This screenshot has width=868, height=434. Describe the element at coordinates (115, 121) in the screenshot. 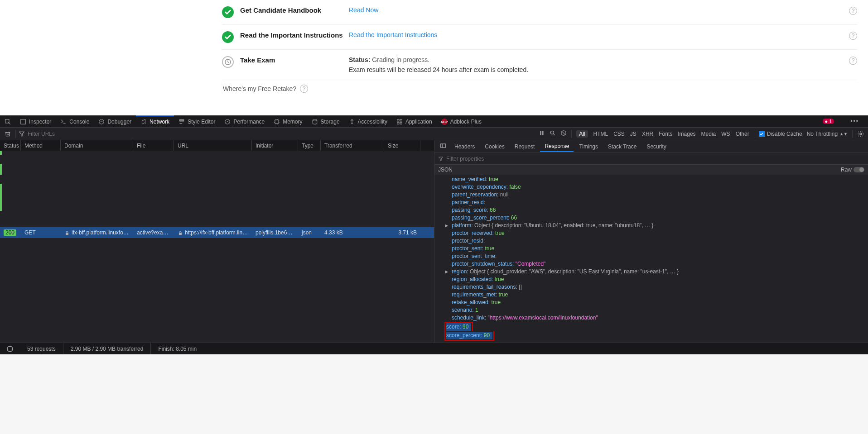

I see `tab-debugger: Debugger` at that location.